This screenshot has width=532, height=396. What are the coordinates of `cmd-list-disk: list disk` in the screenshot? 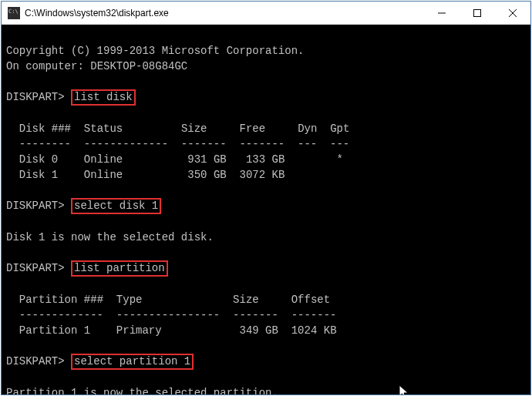 It's located at (103, 97).